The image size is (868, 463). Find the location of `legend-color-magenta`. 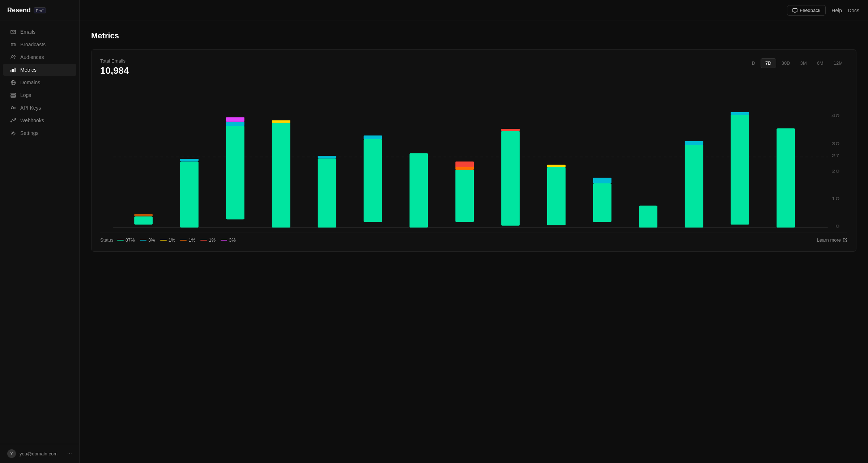

legend-color-magenta is located at coordinates (224, 240).